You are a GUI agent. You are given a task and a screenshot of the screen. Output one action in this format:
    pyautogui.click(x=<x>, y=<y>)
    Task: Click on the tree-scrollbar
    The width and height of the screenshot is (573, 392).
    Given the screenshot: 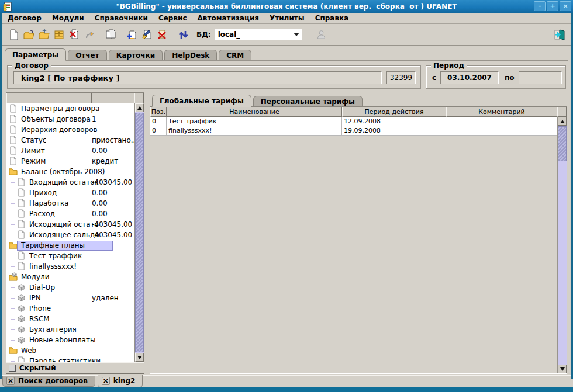 What is the action you would take?
    pyautogui.click(x=139, y=233)
    